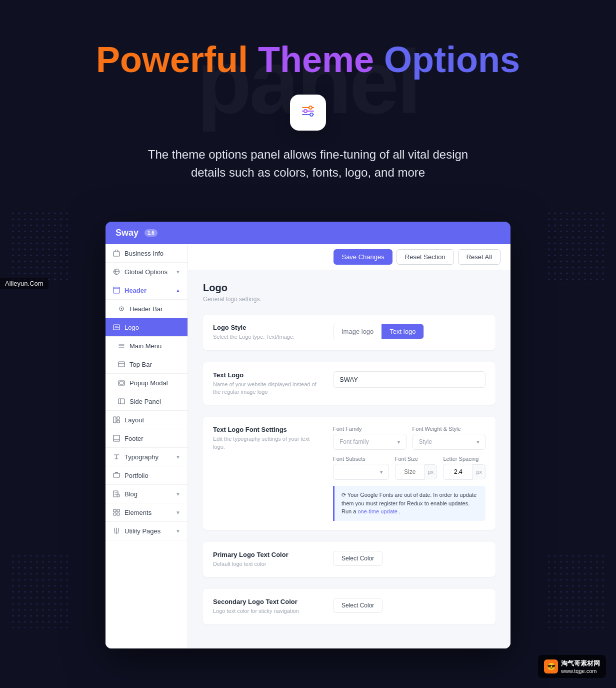 Image resolution: width=616 pixels, height=688 pixels. I want to click on dot-pattern-right, so click(576, 248).